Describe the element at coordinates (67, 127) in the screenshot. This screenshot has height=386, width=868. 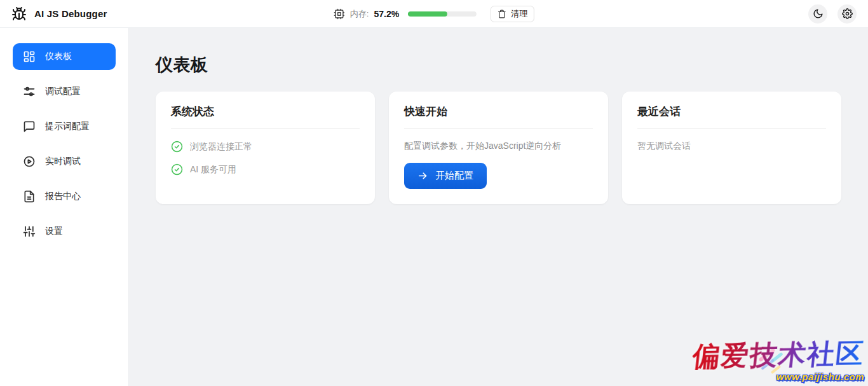
I see `sidebar-item-label: 提示词配置` at that location.